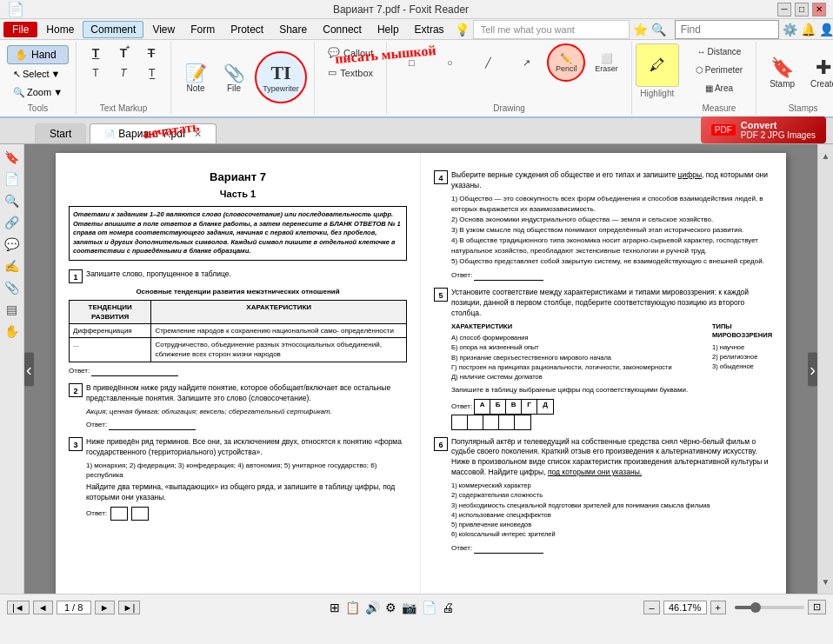  Describe the element at coordinates (12, 157) in the screenshot. I see `sidebar-icon-bookmark: 🔖` at that location.